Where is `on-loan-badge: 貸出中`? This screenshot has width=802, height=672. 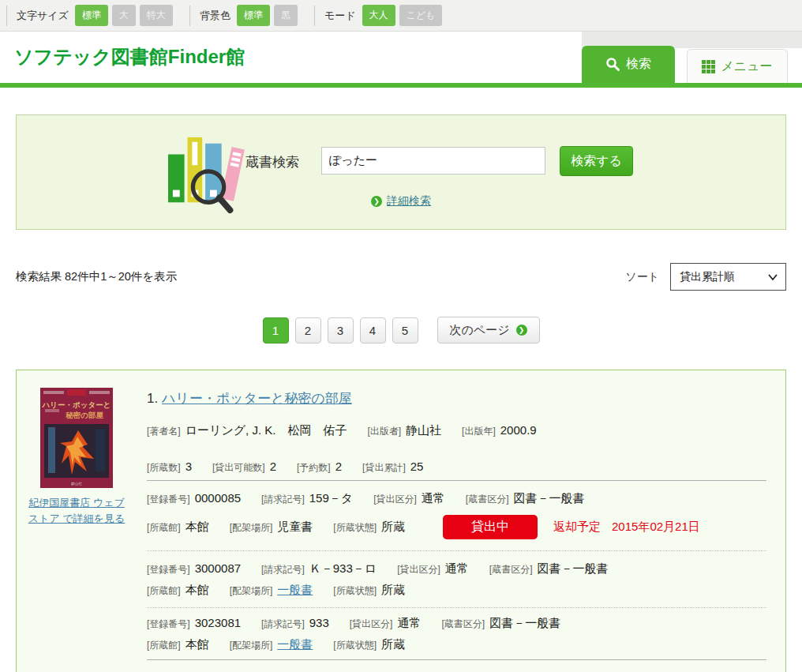
on-loan-badge: 貸出中 is located at coordinates (490, 527).